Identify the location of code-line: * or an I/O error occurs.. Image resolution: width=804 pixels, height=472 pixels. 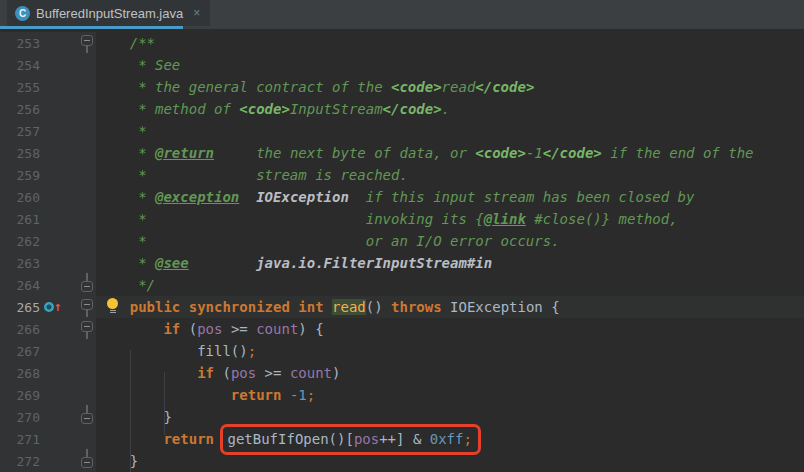
(450, 241).